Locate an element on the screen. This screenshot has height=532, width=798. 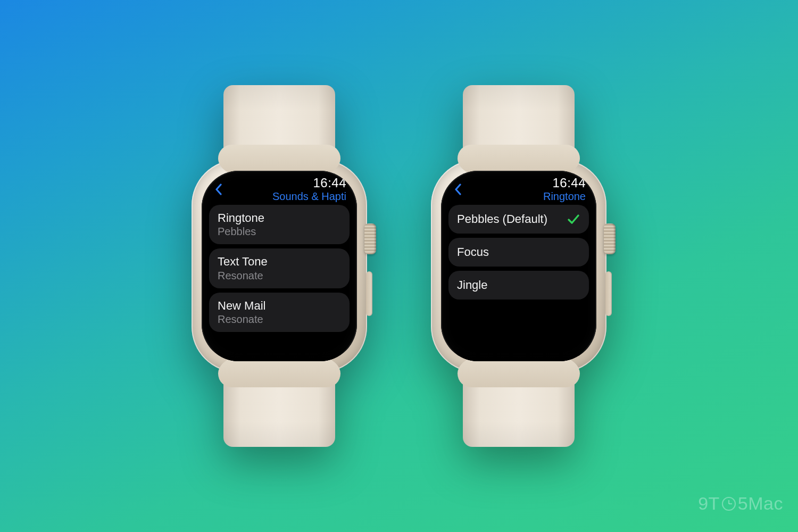
title-wrap: 16:44 Ringtone is located at coordinates (526, 189).